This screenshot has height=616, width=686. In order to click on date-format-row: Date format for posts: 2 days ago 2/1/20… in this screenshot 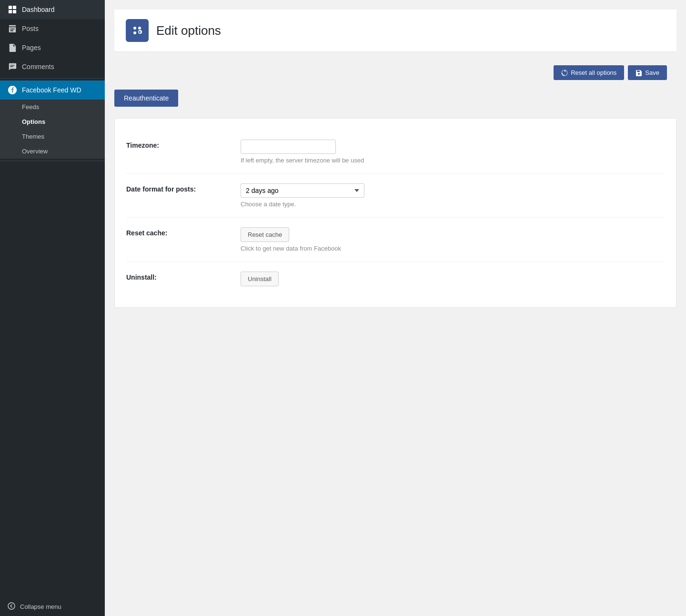, I will do `click(395, 196)`.